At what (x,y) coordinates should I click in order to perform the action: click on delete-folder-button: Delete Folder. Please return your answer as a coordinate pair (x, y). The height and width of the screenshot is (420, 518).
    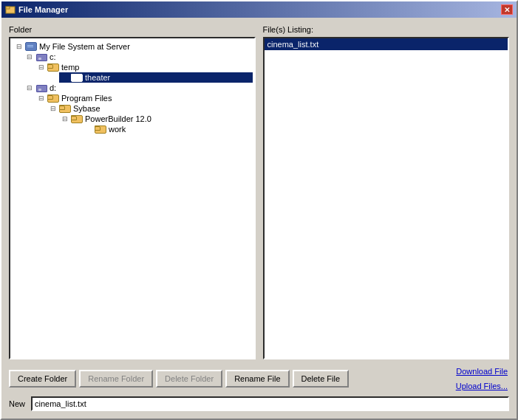
    Looking at the image, I should click on (189, 379).